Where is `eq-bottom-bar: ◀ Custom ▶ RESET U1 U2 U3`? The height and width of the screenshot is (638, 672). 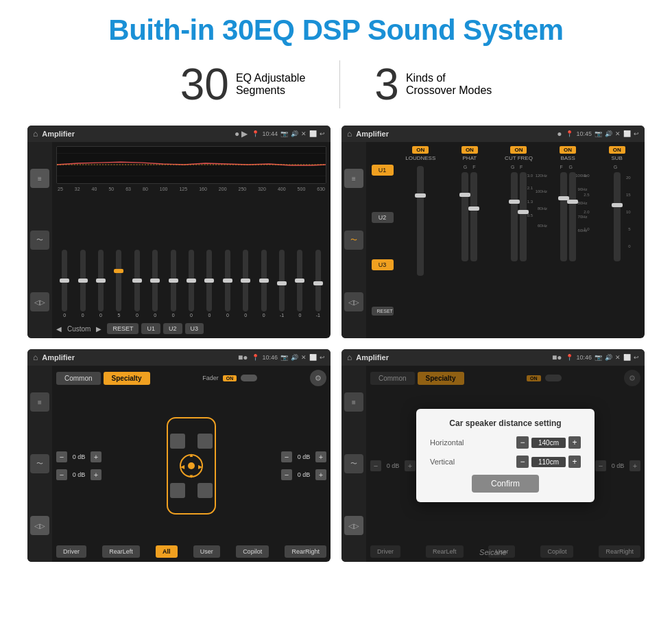
eq-bottom-bar: ◀ Custom ▶ RESET U1 U2 U3 is located at coordinates (191, 329).